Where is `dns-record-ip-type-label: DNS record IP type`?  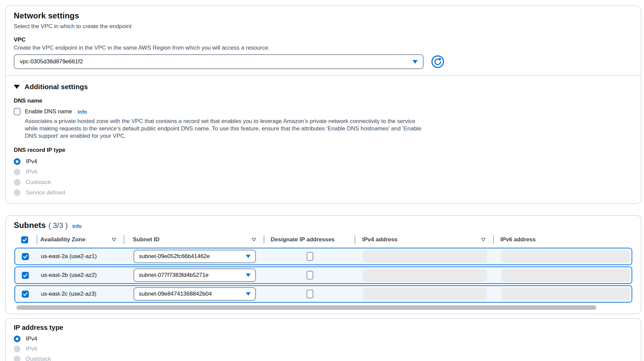 dns-record-ip-type-label: DNS record IP type is located at coordinates (323, 150).